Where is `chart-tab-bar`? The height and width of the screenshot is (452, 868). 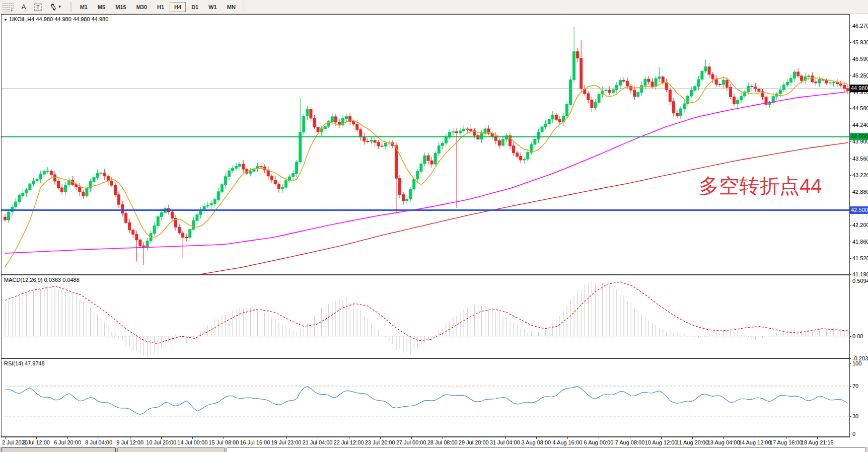
chart-tab-bar is located at coordinates (434, 449).